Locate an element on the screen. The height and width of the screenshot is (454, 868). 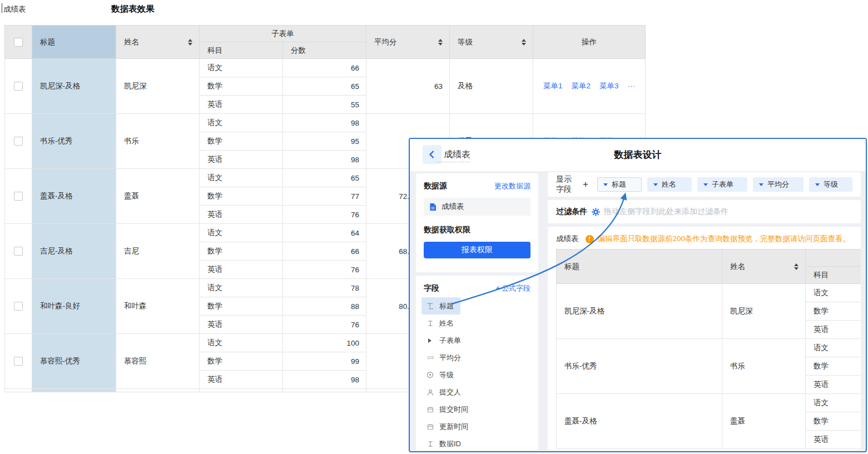
action-link: 菜单1 is located at coordinates (553, 86).